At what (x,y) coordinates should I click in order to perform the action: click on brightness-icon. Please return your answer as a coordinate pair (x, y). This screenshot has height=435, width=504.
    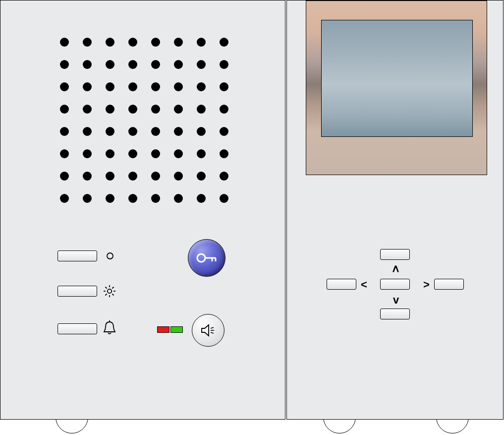
    Looking at the image, I should click on (110, 291).